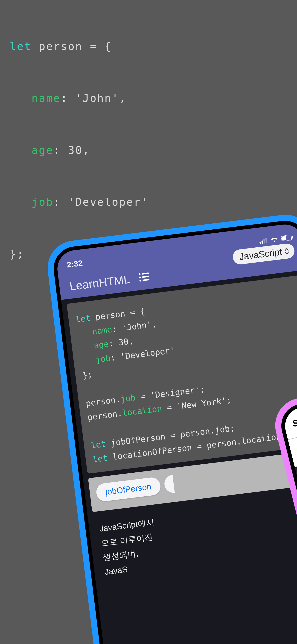  Describe the element at coordinates (100, 283) in the screenshot. I see `app-title: LearnHTML` at that location.